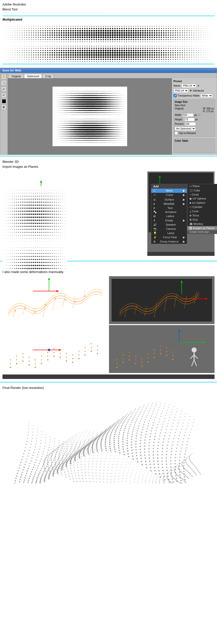  I want to click on circle-icon: ○, so click(190, 194).